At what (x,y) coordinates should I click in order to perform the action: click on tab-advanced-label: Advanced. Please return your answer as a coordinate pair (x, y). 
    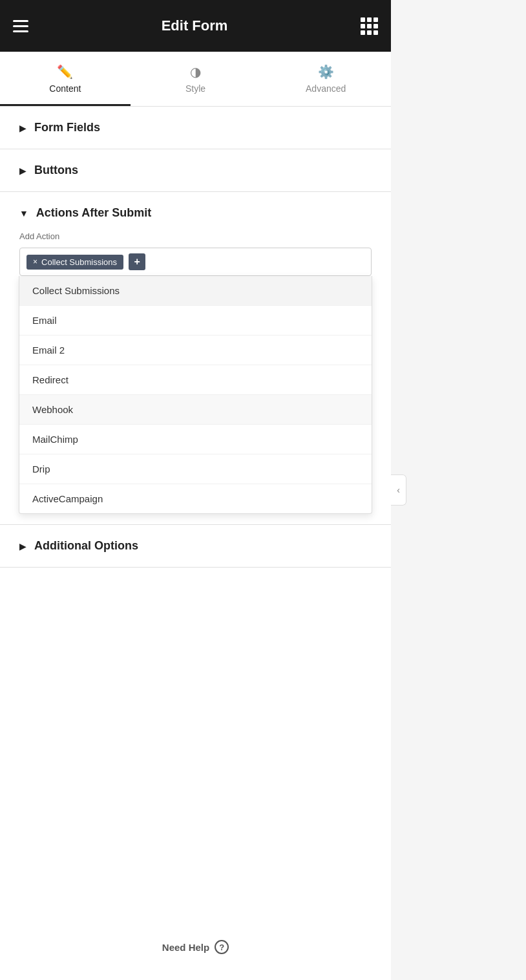
    Looking at the image, I should click on (326, 89).